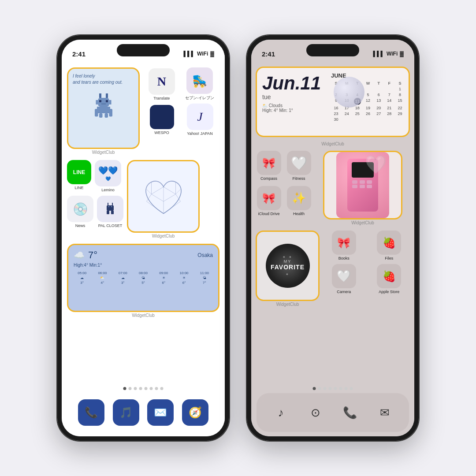 The image size is (476, 476). What do you see at coordinates (363, 223) in the screenshot?
I see `phone2-phone-label: WidgetClub` at bounding box center [363, 223].